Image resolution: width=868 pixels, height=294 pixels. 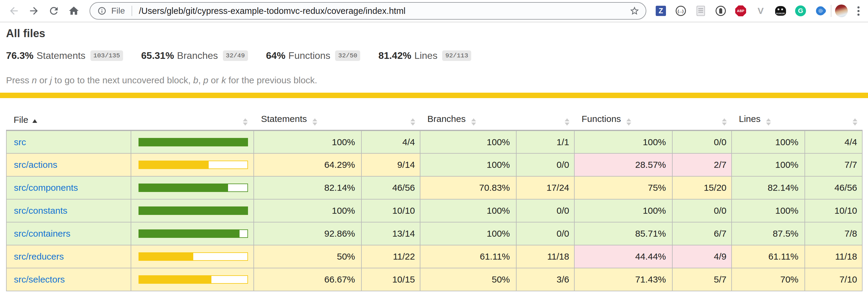 What do you see at coordinates (118, 11) in the screenshot?
I see `url-scheme-label: File` at bounding box center [118, 11].